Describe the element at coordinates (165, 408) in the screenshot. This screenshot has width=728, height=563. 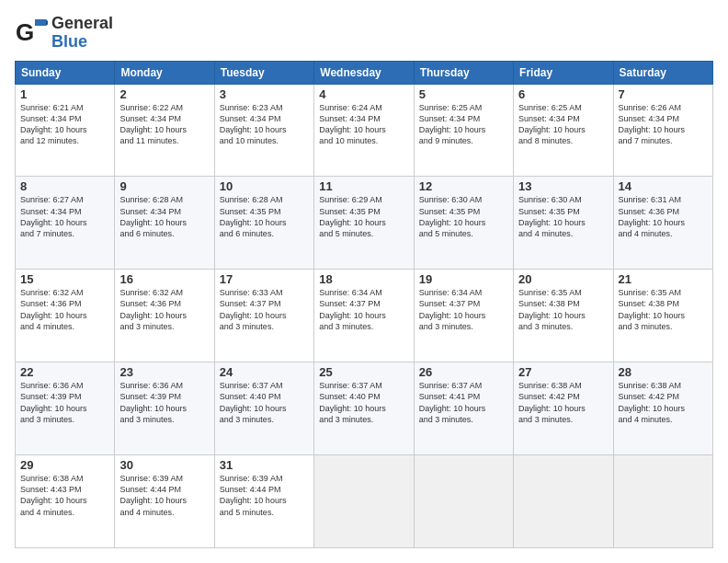
I see `calendar-cell-day-23: 23Sunrise: 6:36 AM Sunset: 4:39 PM Dayli…` at that location.